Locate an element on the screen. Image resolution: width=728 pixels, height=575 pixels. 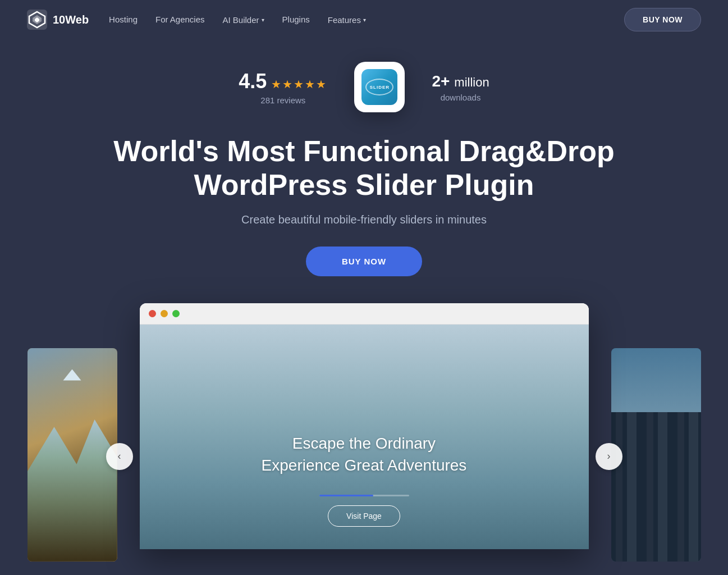
nav-buy-now-button: BUY NOW is located at coordinates (662, 20).